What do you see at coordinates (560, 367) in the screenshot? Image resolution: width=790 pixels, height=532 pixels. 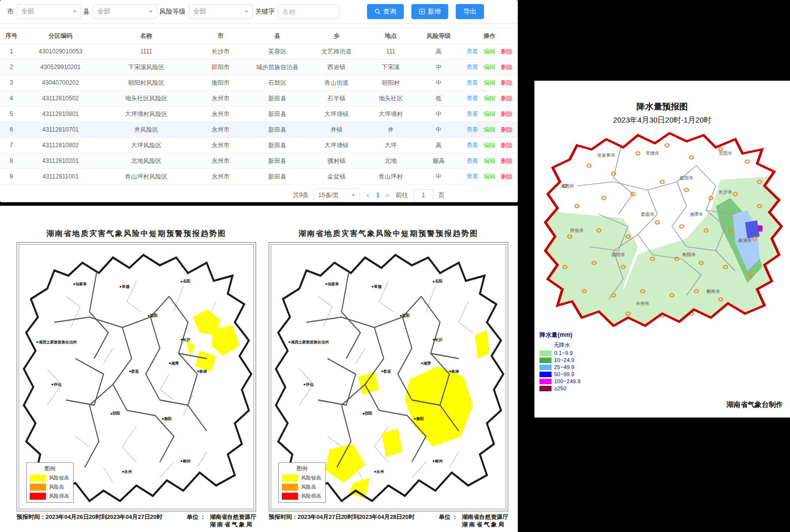 I see `legend-item: 25~49.9` at bounding box center [560, 367].